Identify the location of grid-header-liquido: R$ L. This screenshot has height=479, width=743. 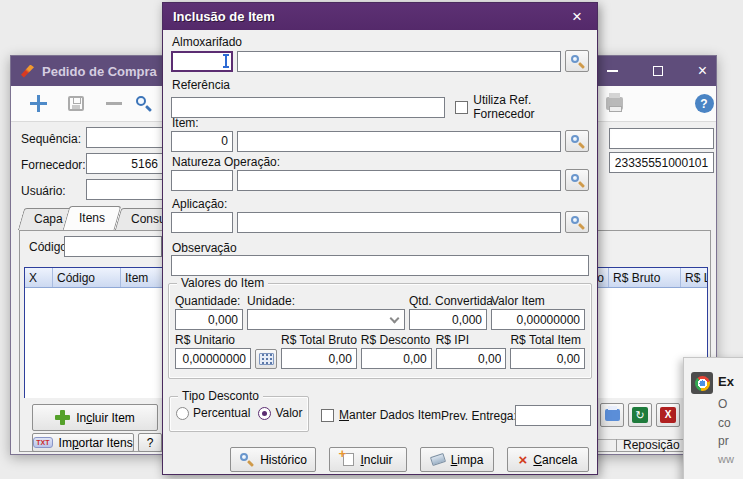
(694, 278).